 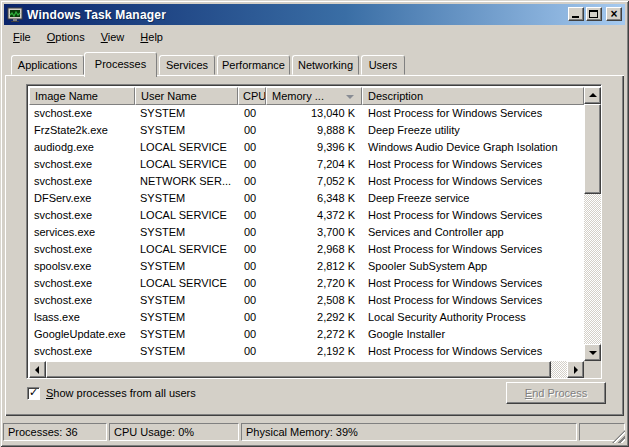 What do you see at coordinates (306, 130) in the screenshot?
I see `table-row: FrzState2k.exeSYSTEM009,888 KDeep Freeze…` at bounding box center [306, 130].